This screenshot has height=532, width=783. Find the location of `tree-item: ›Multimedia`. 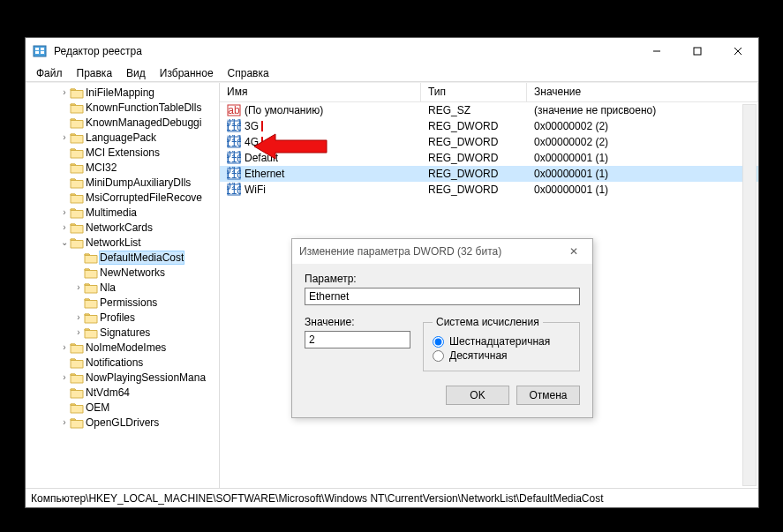

tree-item: ›Multimedia is located at coordinates (122, 212).